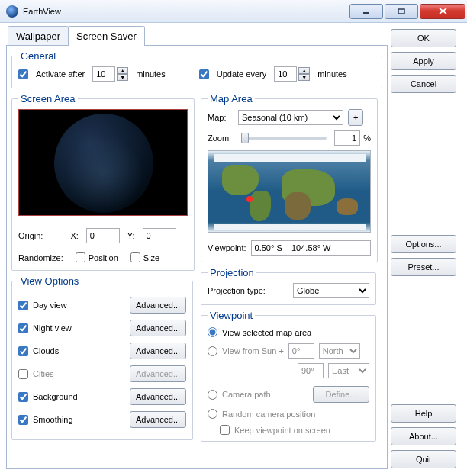 The width and height of the screenshot is (467, 476). Describe the element at coordinates (311, 371) in the screenshot. I see `sun-lon-value` at that location.